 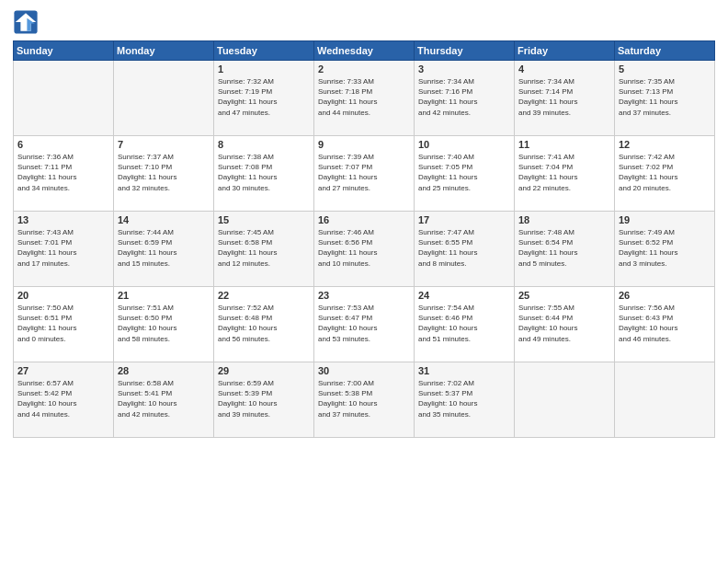 What do you see at coordinates (464, 324) in the screenshot?
I see `cell-info: Sunrise: 7:54 AM Sunset: 6:46 PM Dayligh…` at bounding box center [464, 324].